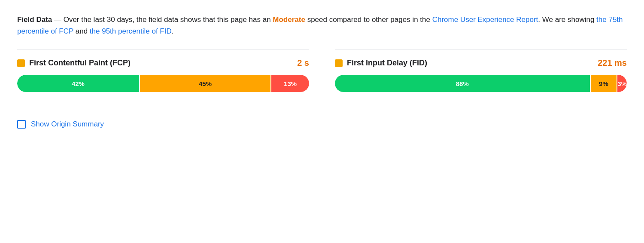 The width and height of the screenshot is (644, 243). Describe the element at coordinates (67, 124) in the screenshot. I see `show-origin-text: Show Origin Summary` at that location.